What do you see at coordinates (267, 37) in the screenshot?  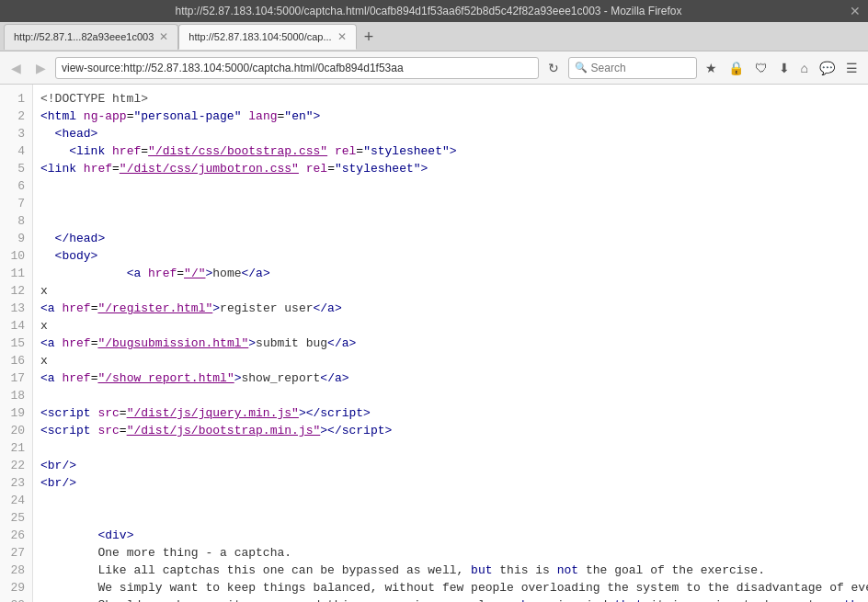 I see `browser-tab-2: http://52.87.183.104:5000/cap... ✕` at bounding box center [267, 37].